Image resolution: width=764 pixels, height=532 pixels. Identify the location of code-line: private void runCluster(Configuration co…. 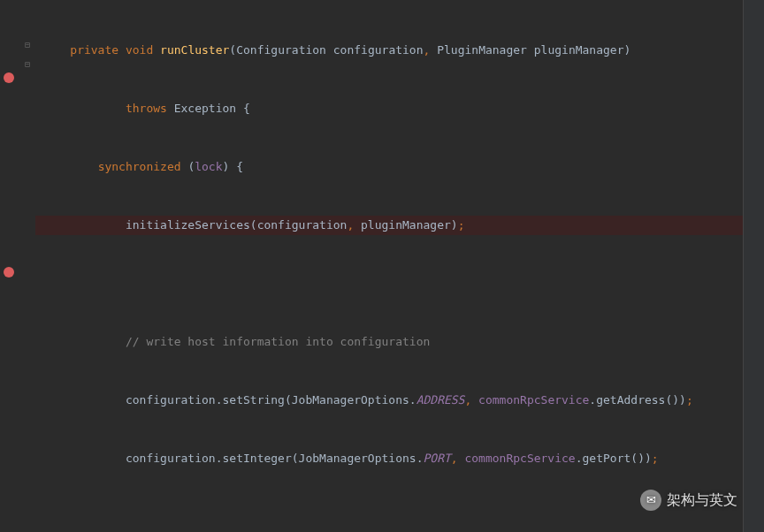
(389, 50).